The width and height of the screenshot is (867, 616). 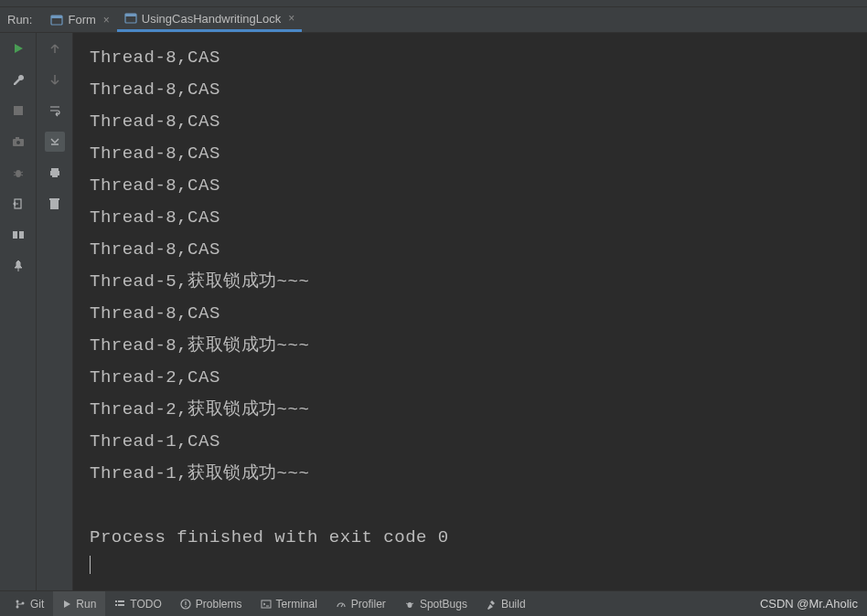 I want to click on bottom-tool-bar: Git Run TODO Problems Terminal Profiler, so click(x=434, y=603).